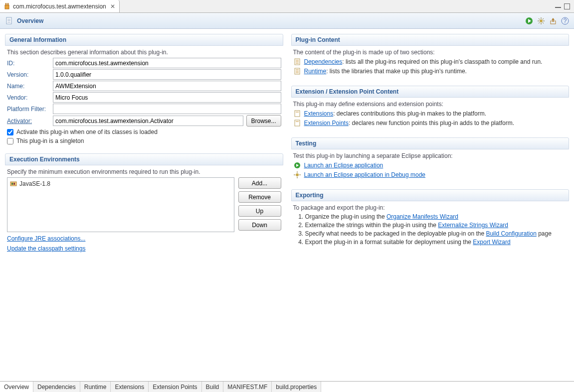 The height and width of the screenshot is (392, 574). I want to click on exporting-desc: To package and export the plug-in:, so click(430, 208).